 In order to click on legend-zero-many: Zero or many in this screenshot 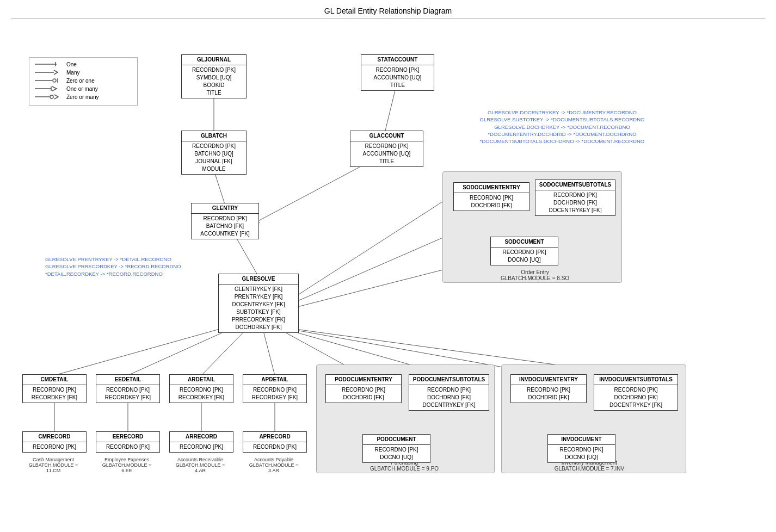, I will do `click(83, 97)`.